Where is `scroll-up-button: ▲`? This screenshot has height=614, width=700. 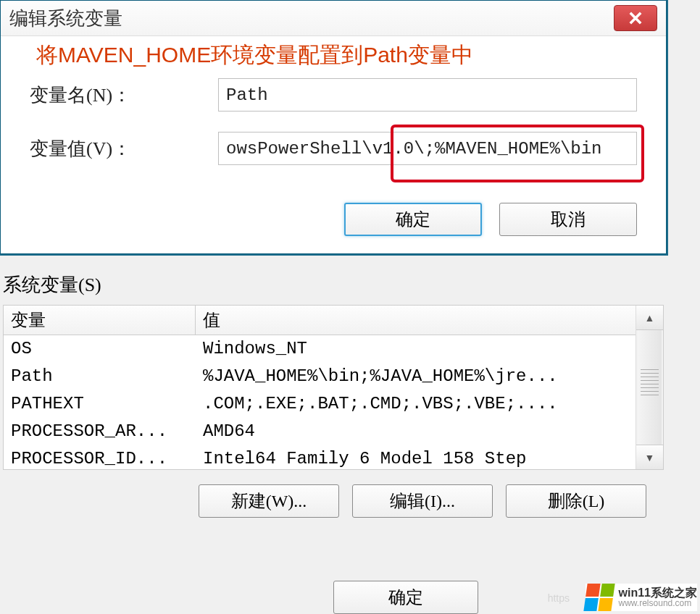 scroll-up-button: ▲ is located at coordinates (649, 318).